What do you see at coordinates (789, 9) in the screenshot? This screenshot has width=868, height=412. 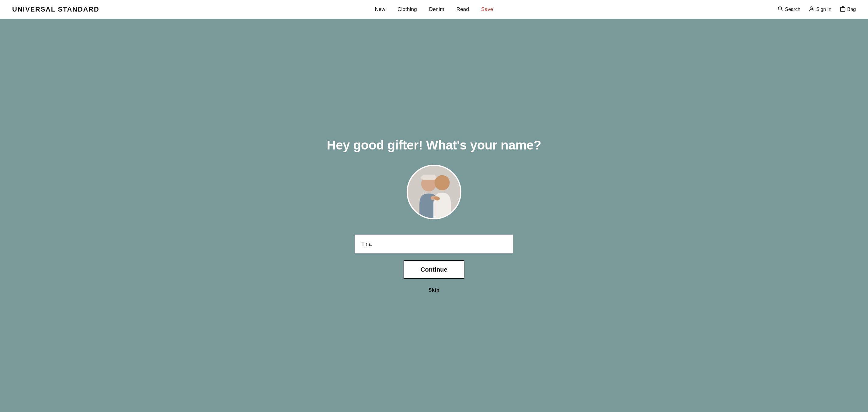 I see `search-button: Search` at bounding box center [789, 9].